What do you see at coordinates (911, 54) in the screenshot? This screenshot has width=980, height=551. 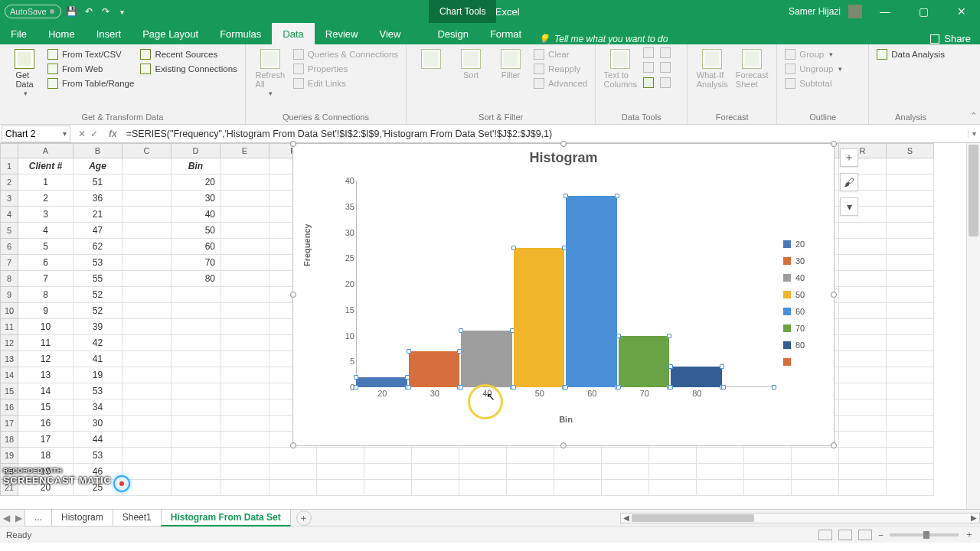 I see `data-analysis-button: Data Analysis` at bounding box center [911, 54].